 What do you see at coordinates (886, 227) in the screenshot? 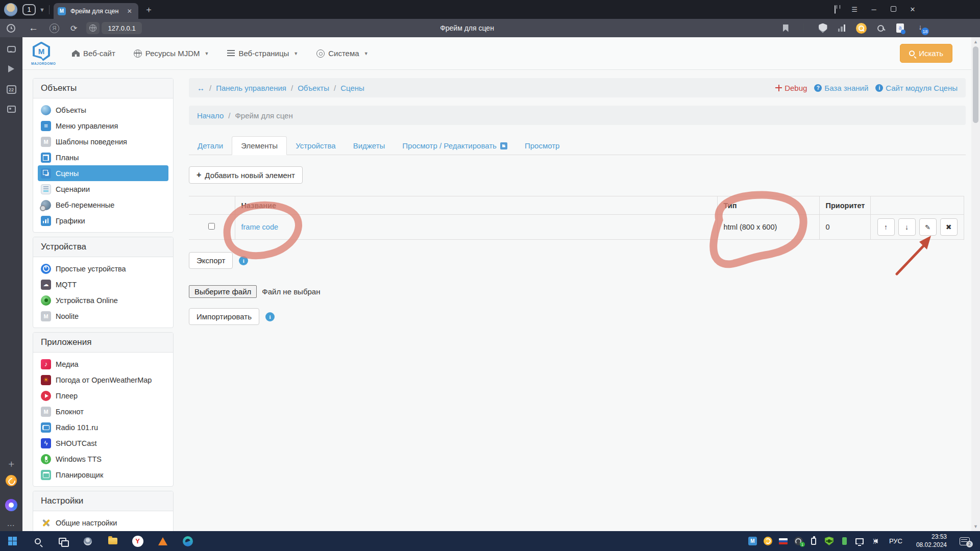
I see `move-up-button: ↑` at bounding box center [886, 227].